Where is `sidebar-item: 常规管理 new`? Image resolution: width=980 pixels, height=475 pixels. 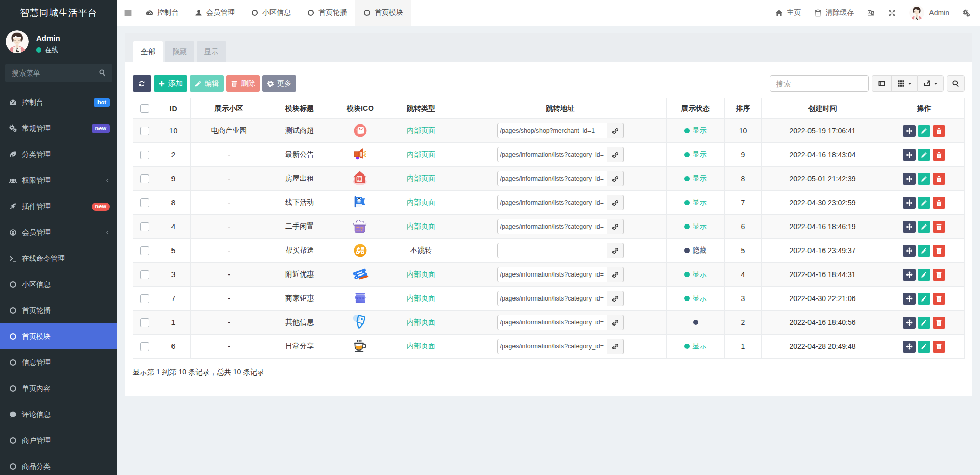 sidebar-item: 常规管理 new is located at coordinates (59, 129).